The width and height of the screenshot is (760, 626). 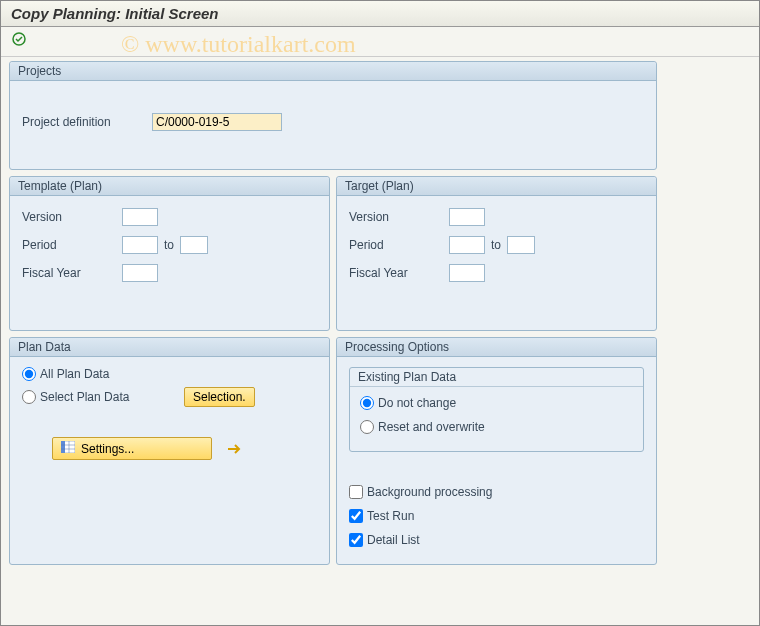 What do you see at coordinates (390, 516) in the screenshot?
I see `test-run-label: Test Run` at bounding box center [390, 516].